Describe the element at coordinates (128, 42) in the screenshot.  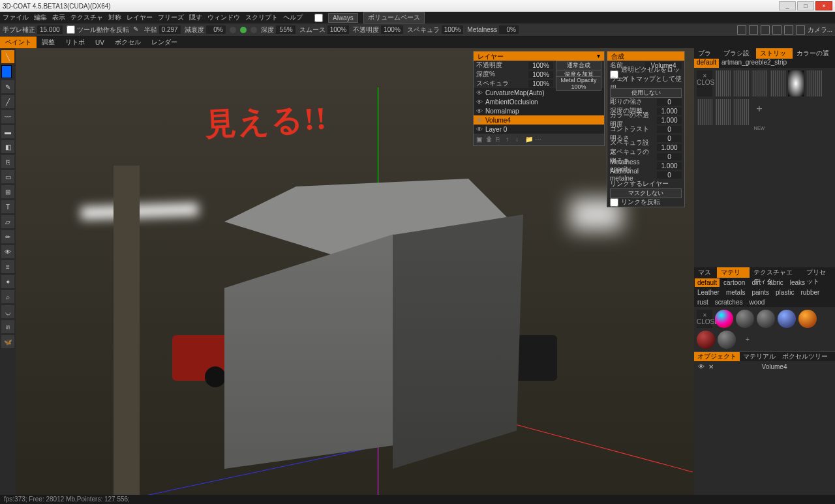
I see `mode-voxel: ボクセル` at that location.